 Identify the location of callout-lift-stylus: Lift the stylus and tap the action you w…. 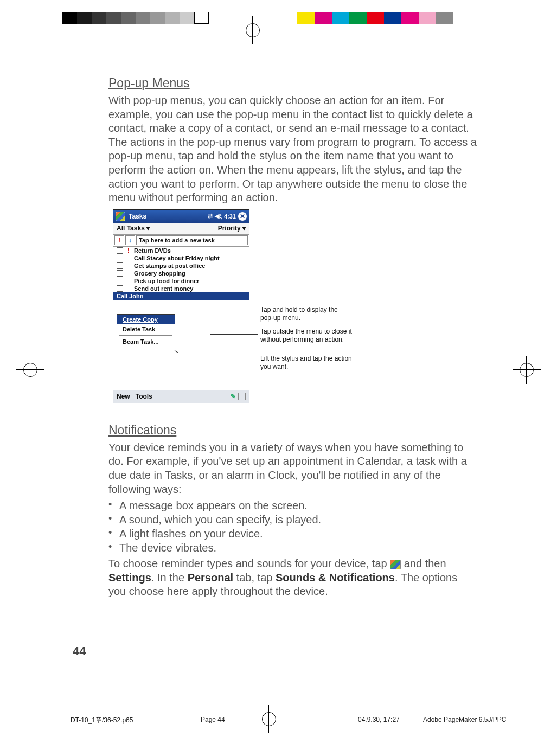
(306, 363).